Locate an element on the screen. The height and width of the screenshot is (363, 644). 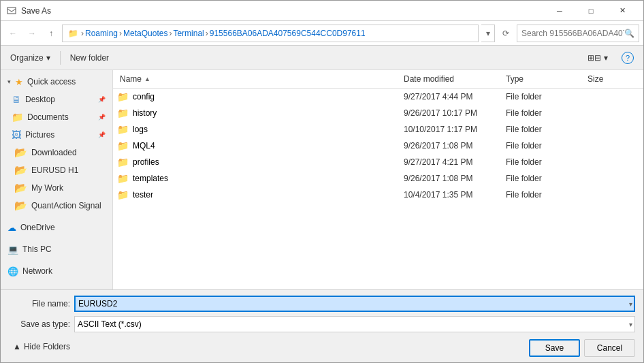
maximize-button: □ is located at coordinates (591, 11).